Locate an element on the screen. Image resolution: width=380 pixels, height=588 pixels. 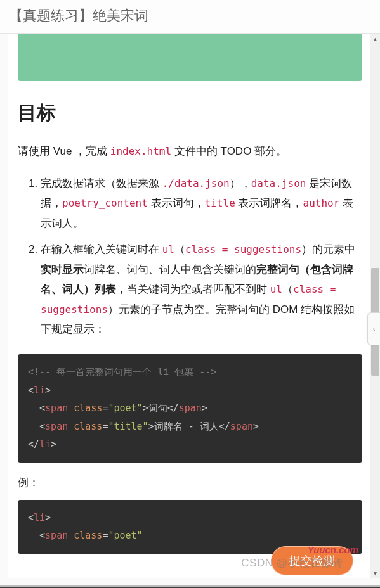
intro-paragraph: 请使用 Vue ，完成 index.html 文件中的 TODO 部分。 is located at coordinates (190, 152).